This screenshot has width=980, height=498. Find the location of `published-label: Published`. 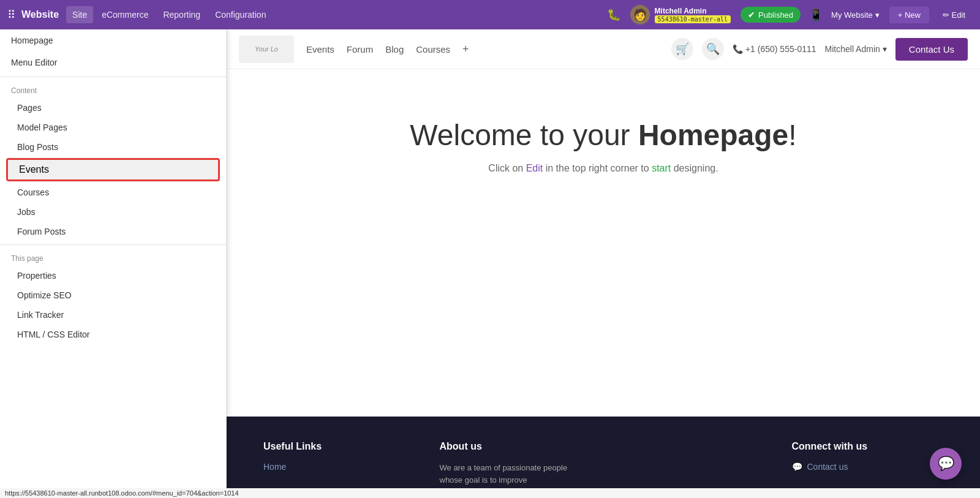

published-label: Published is located at coordinates (775, 15).